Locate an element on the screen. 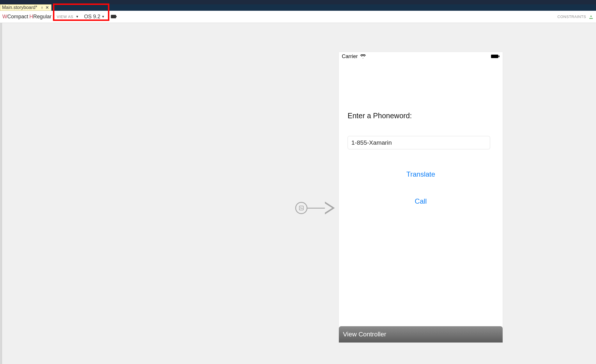 The width and height of the screenshot is (596, 364). document-tab-title: Main.storyboard* is located at coordinates (20, 8).